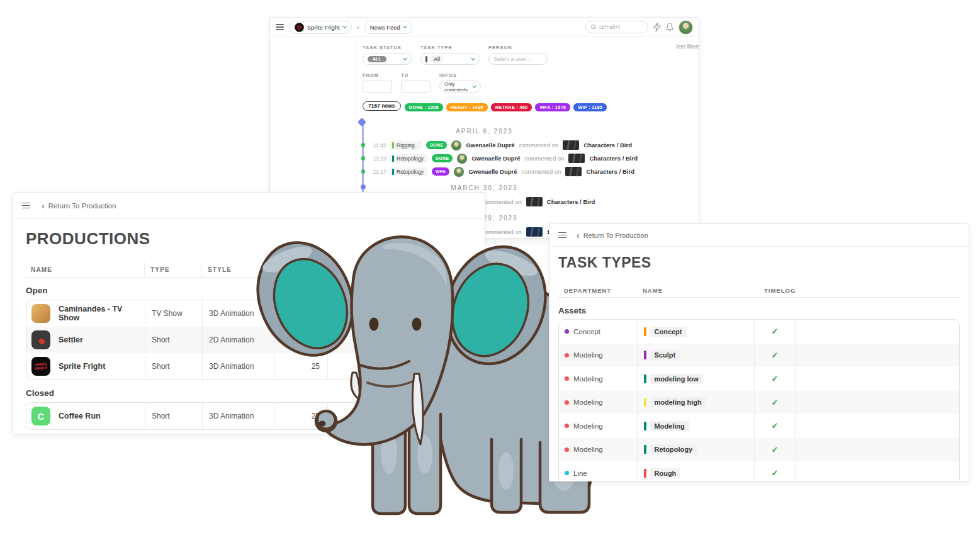 The image size is (980, 535). What do you see at coordinates (670, 426) in the screenshot?
I see `task-type-name: Modeling` at bounding box center [670, 426].